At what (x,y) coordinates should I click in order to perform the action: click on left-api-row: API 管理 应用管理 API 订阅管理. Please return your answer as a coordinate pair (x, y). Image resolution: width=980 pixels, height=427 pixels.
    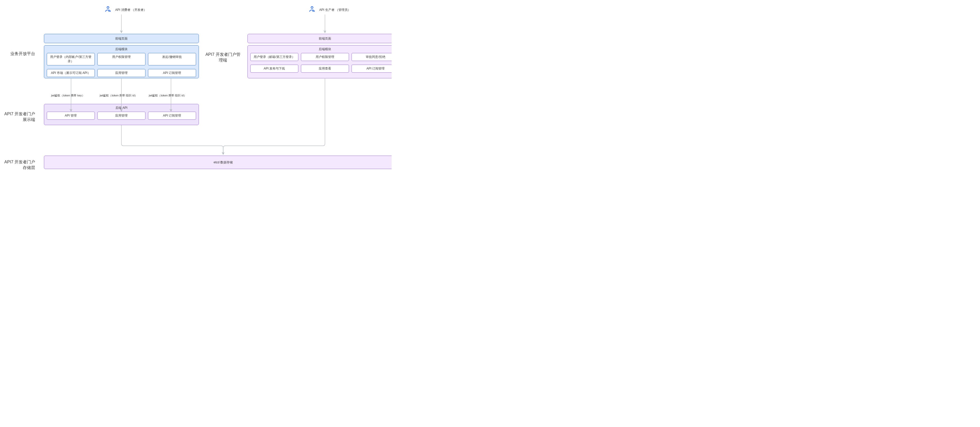
    Looking at the image, I should click on (121, 117).